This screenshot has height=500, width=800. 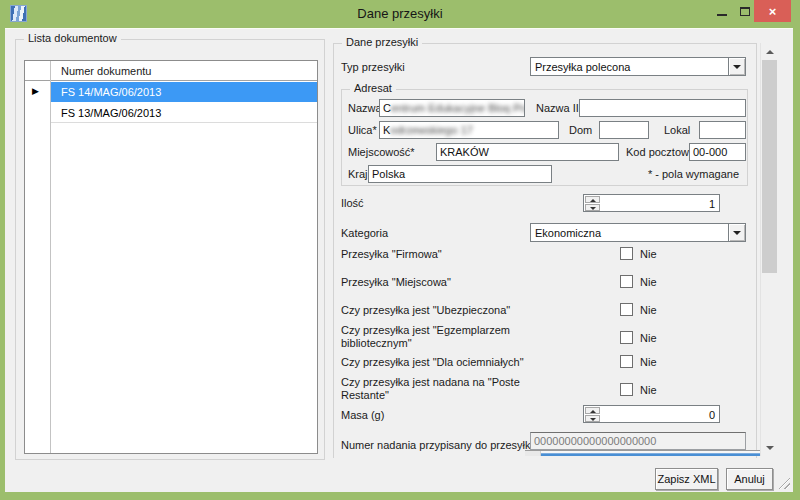 I want to click on checkbox-miejscowa, so click(x=626, y=282).